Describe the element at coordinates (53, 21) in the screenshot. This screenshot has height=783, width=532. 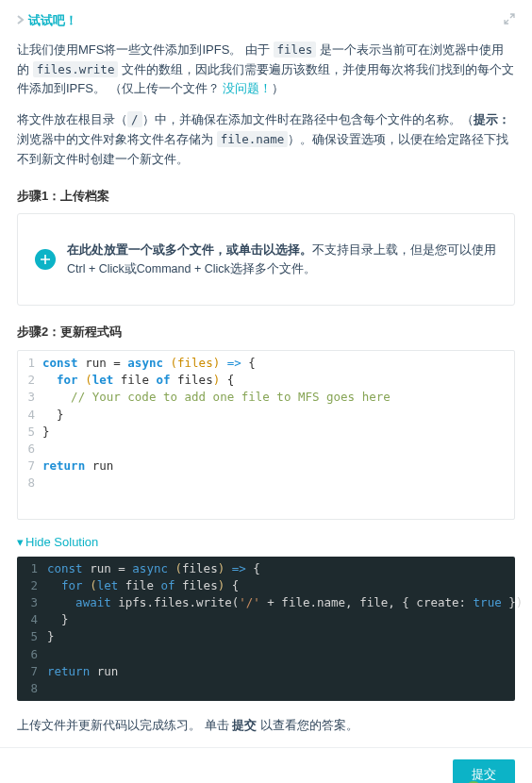
I see `section-title-text: 试试吧！` at that location.